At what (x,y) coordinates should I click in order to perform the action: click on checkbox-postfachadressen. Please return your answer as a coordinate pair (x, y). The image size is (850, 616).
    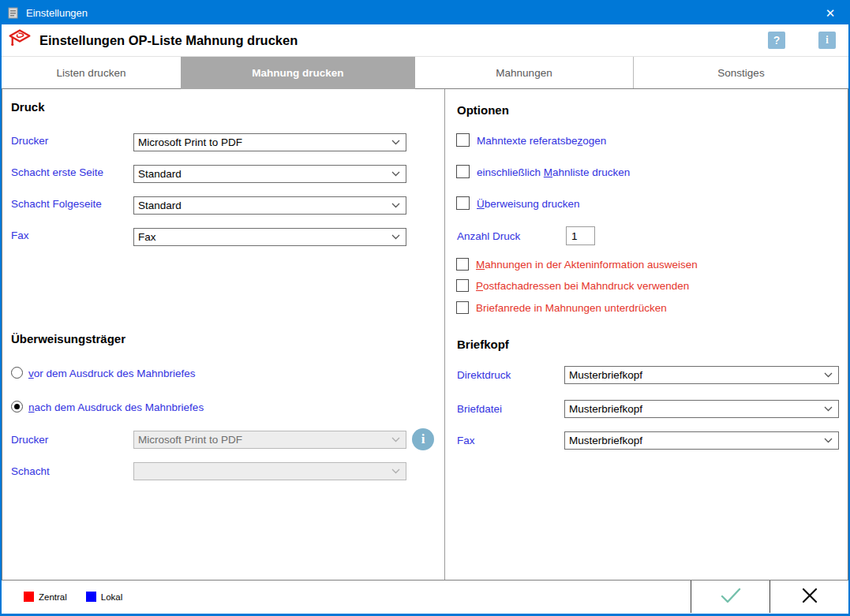
    Looking at the image, I should click on (462, 286).